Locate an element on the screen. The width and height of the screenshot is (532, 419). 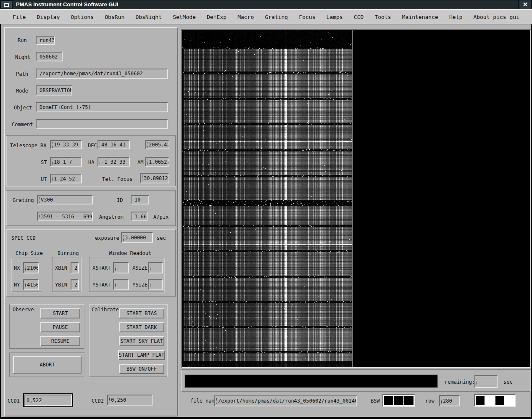
remaining-unit-label: sec is located at coordinates (508, 382).